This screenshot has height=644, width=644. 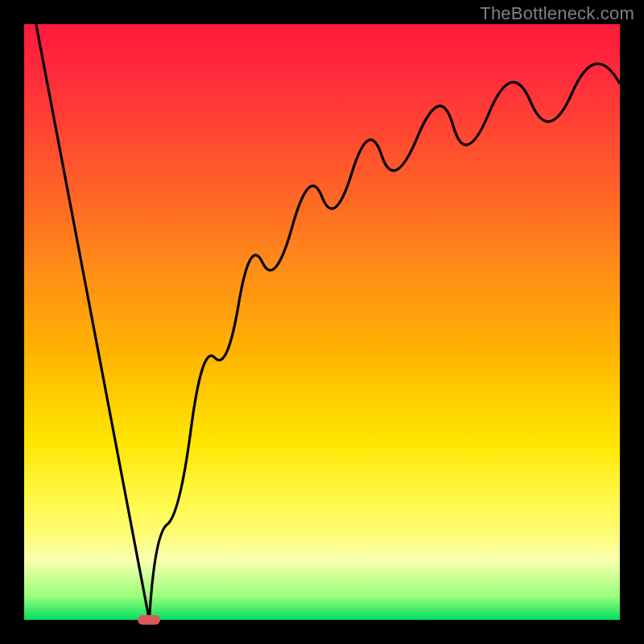 I want to click on minimum-marker, so click(x=149, y=620).